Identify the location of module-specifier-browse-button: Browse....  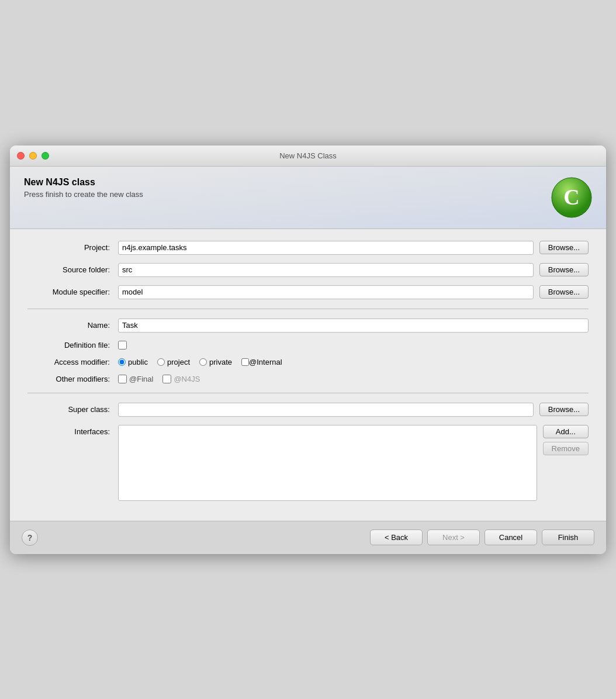
(564, 292).